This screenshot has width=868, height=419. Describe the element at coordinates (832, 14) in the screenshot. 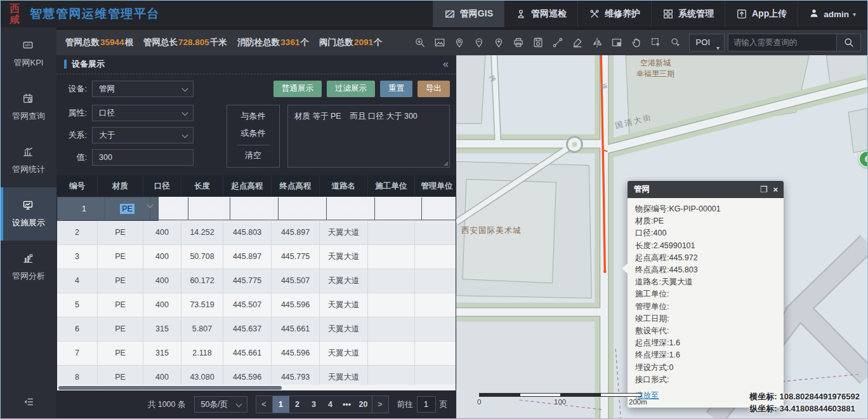

I see `user-menu: admin ▾` at that location.